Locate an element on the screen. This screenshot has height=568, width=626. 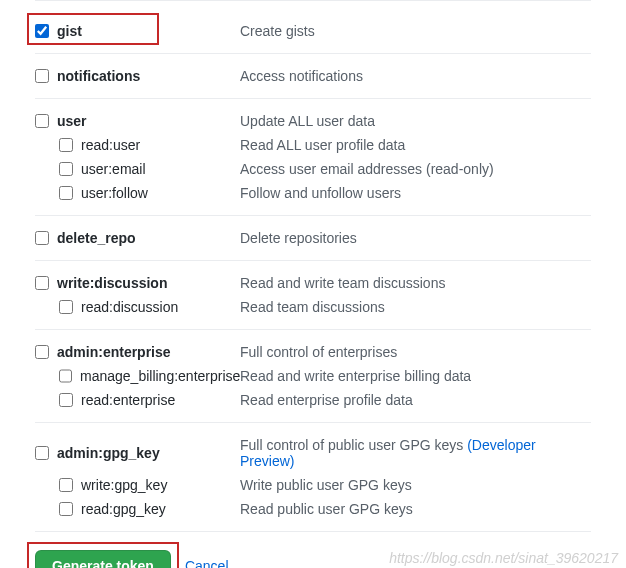
scope-desc-read-discussion: Read team discussions is located at coordinates (416, 307).